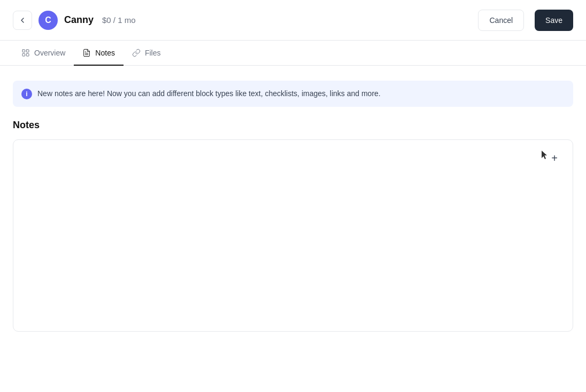  I want to click on header: C Canny $0 / 1 mo Cancel Save, so click(293, 20).